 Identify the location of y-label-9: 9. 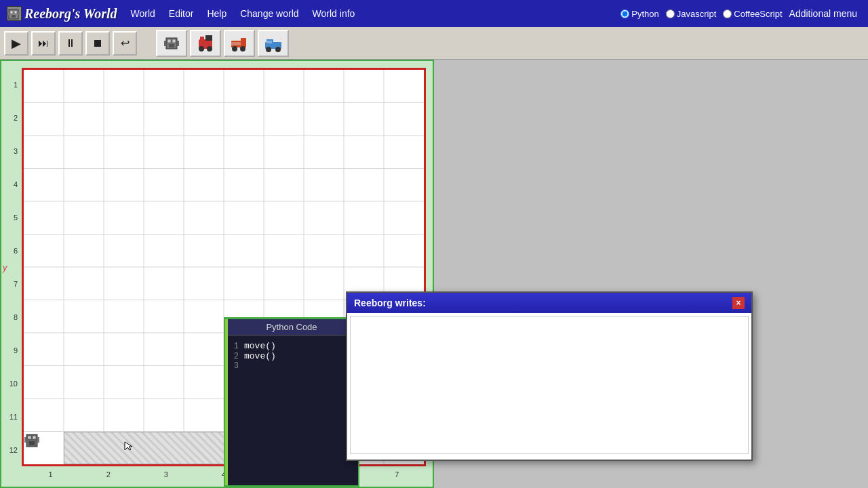
(11, 350).